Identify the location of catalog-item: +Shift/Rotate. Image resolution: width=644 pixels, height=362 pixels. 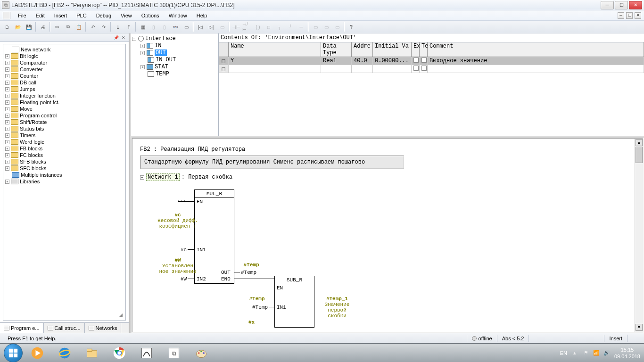
(64, 122).